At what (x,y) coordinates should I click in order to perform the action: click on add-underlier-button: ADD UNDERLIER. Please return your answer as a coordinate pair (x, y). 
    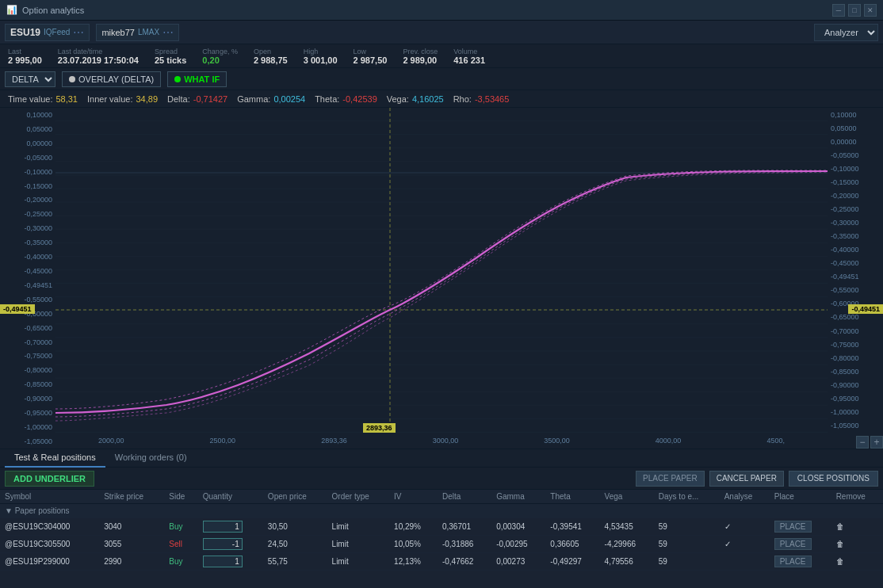
    Looking at the image, I should click on (49, 479).